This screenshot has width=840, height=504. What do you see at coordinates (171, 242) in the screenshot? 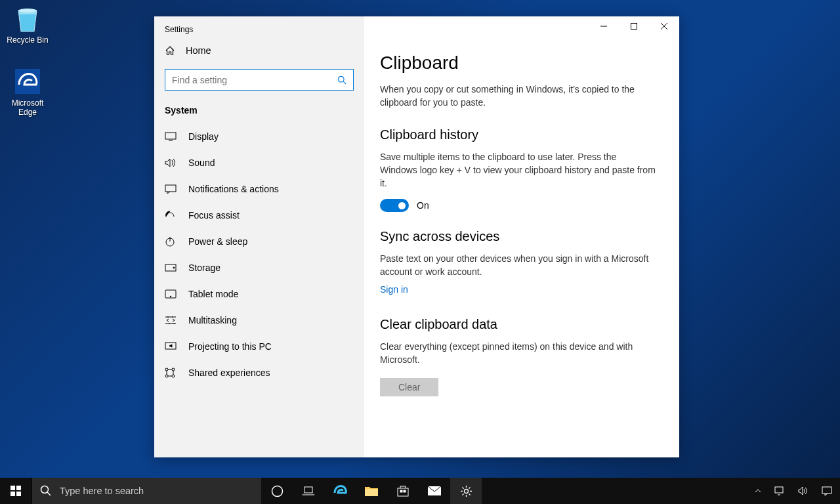
I see `power-icon` at bounding box center [171, 242].